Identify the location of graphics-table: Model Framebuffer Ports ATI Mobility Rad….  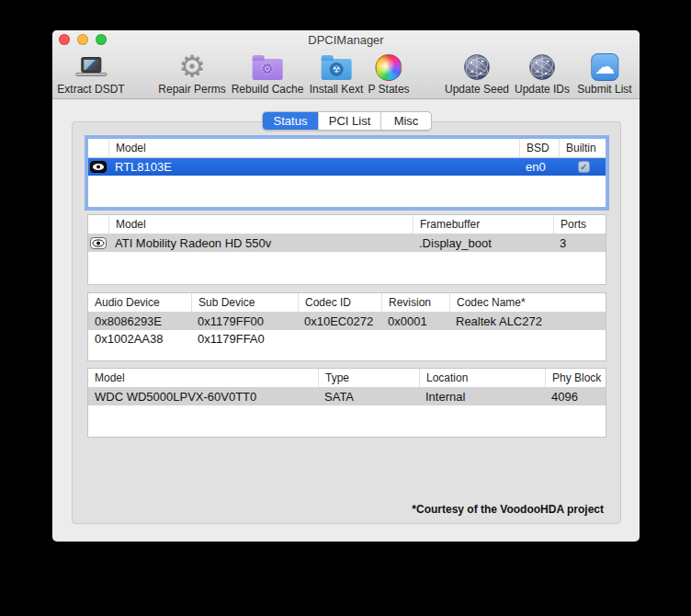
(347, 250).